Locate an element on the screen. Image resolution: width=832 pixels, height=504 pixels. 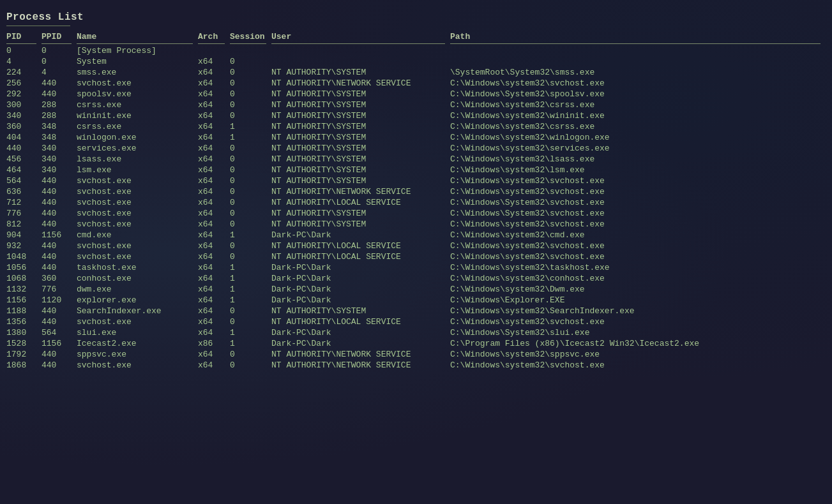
cell-path: C:\Windows\system32\winlogon.exe is located at coordinates (638, 138).